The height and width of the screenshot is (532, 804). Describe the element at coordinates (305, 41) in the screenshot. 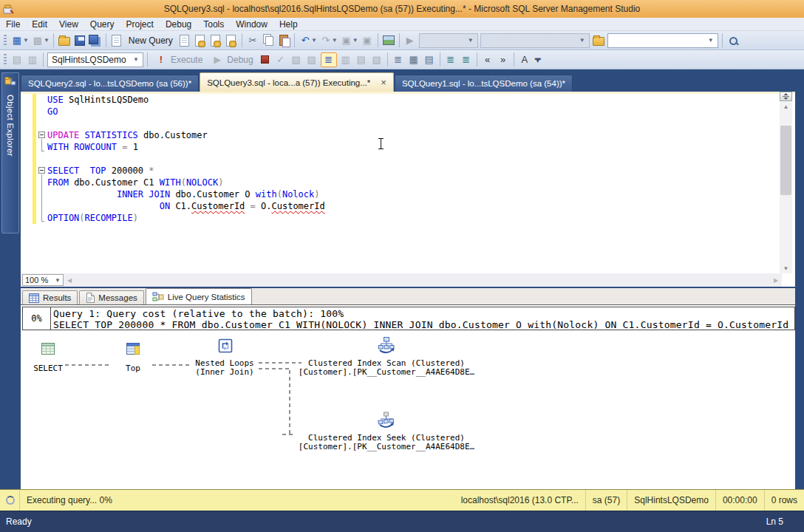

I see `undo-icon: ↶` at that location.